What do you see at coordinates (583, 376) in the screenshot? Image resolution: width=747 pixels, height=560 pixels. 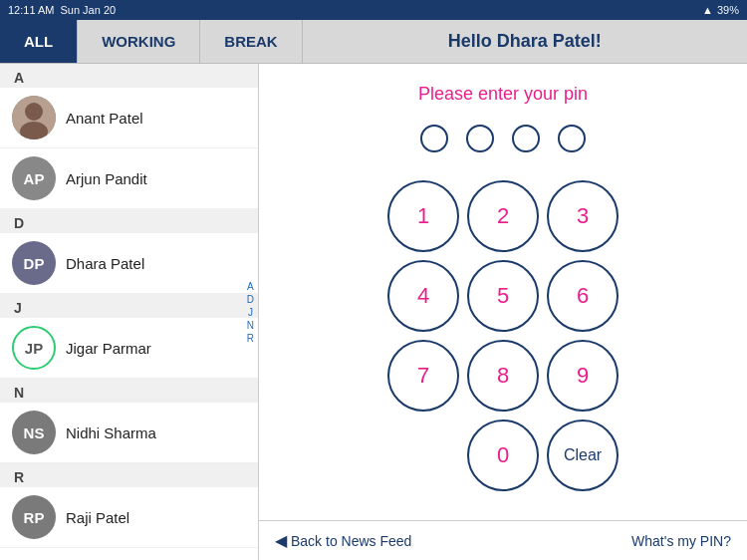 I see `pin-btn-9: 9` at bounding box center [583, 376].